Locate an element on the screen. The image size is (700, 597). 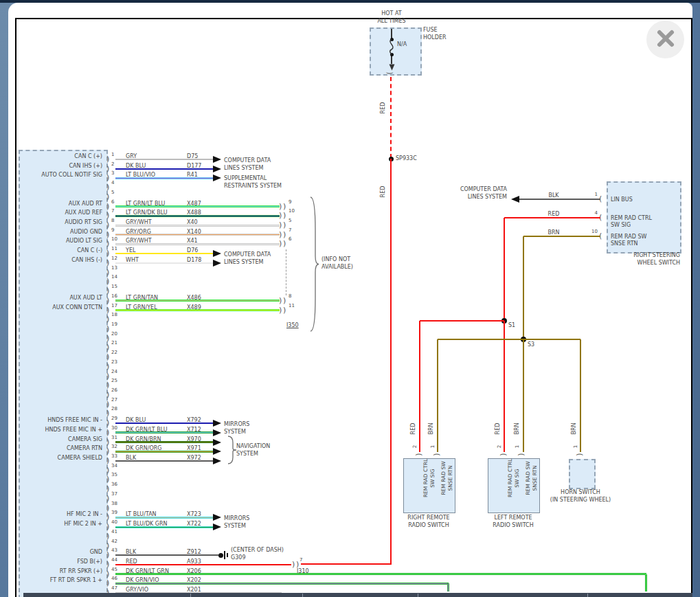
pin-number: 40 is located at coordinates (114, 522).